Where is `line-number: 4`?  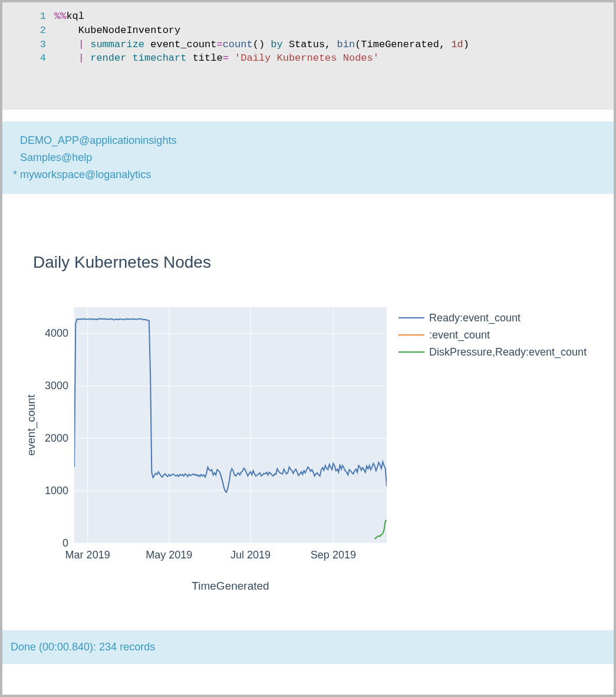
line-number: 4 is located at coordinates (28, 58).